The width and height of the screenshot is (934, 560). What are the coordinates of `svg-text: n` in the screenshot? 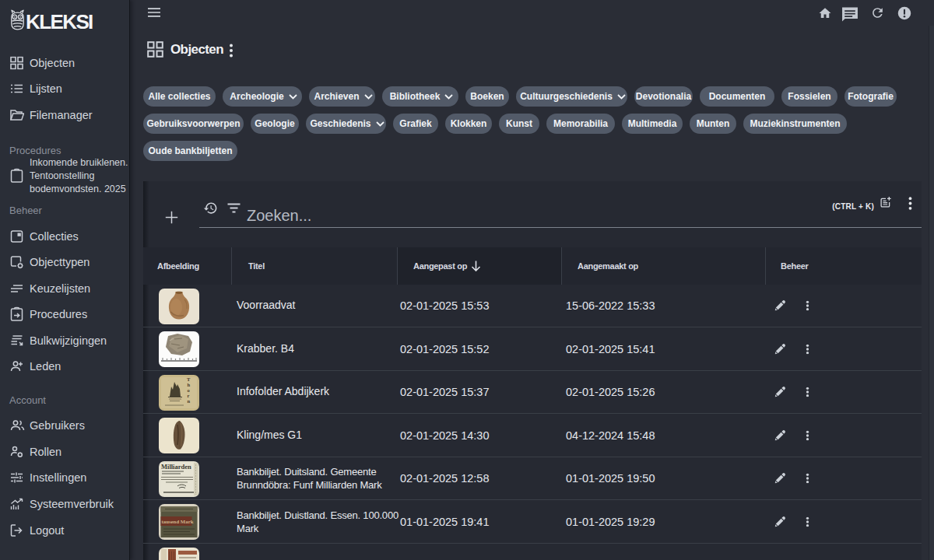 It's located at (188, 401).